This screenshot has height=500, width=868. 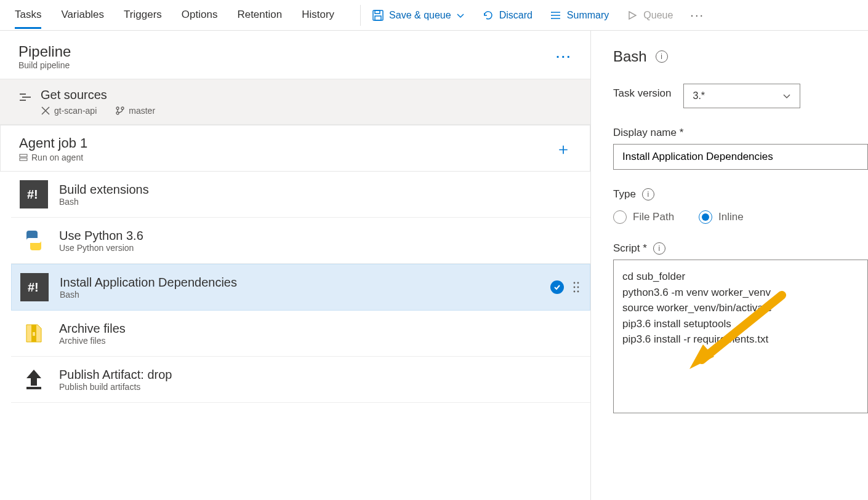 What do you see at coordinates (34, 333) in the screenshot?
I see `archive-icon` at bounding box center [34, 333].